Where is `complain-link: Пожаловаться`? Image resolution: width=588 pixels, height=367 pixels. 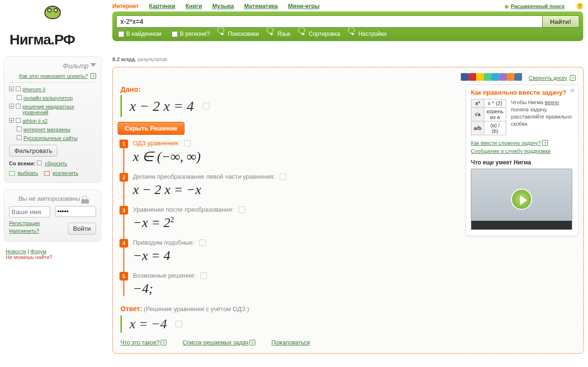 complain-link: Пожаловаться is located at coordinates (291, 343).